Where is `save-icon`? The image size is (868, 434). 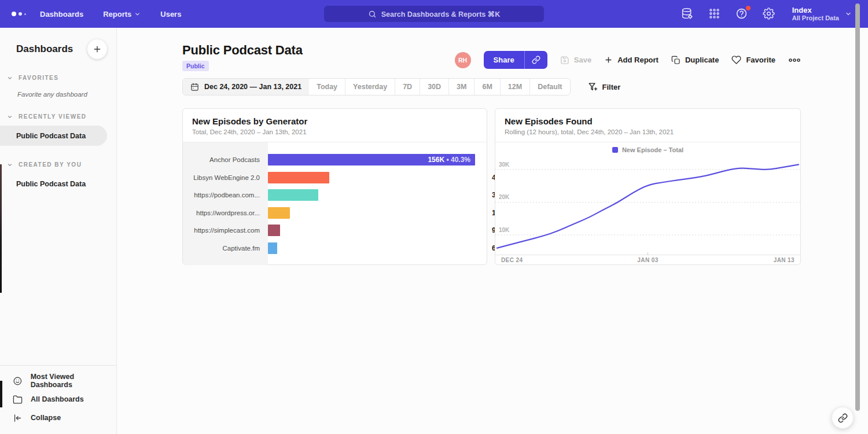 save-icon is located at coordinates (565, 60).